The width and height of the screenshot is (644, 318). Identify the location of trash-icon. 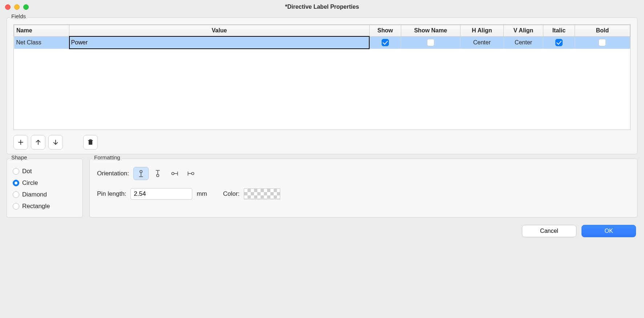
(90, 142).